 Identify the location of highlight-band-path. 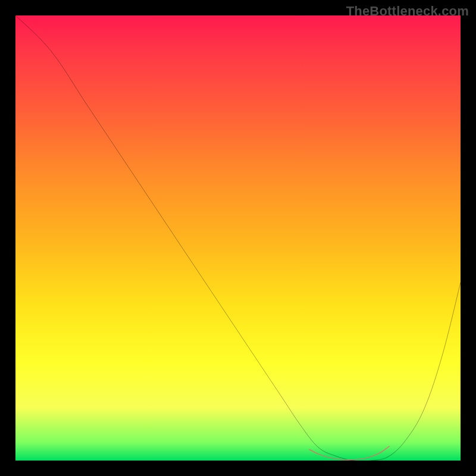
(350, 453).